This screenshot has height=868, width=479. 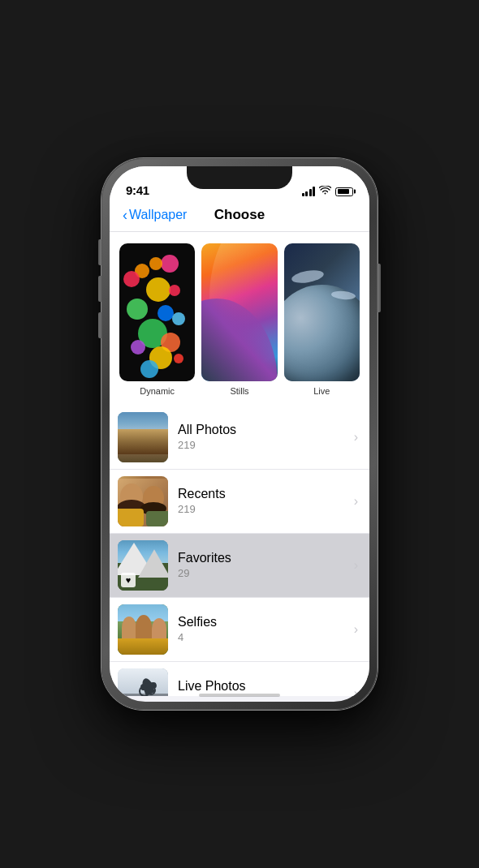 What do you see at coordinates (240, 679) in the screenshot?
I see `list-item: Live Photos 3 ›` at bounding box center [240, 679].